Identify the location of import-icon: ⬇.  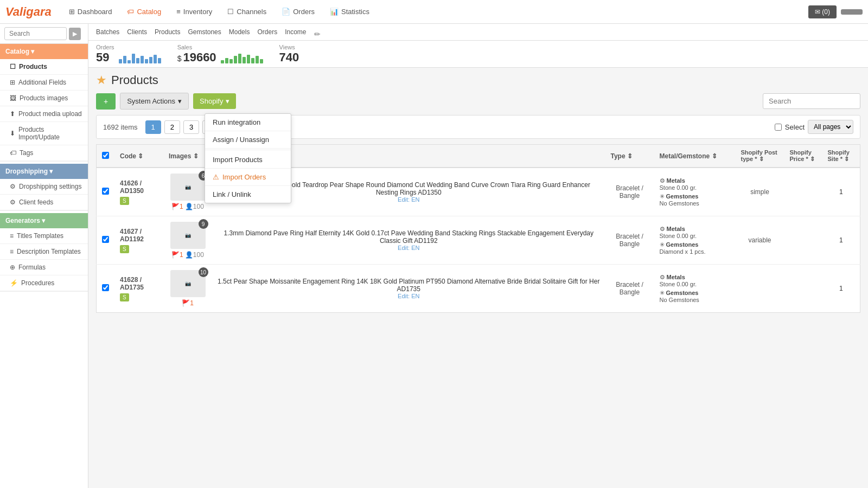
(12, 133).